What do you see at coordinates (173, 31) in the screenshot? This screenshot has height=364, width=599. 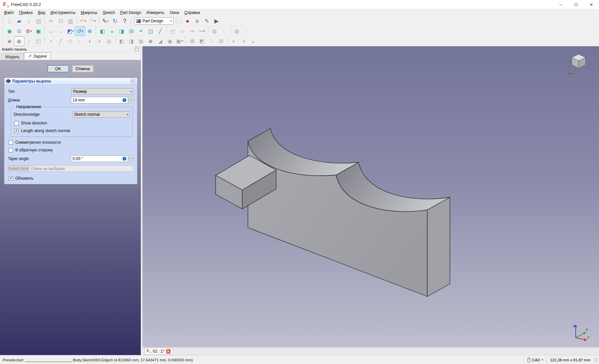 I see `create-part-icon: ◰` at bounding box center [173, 31].